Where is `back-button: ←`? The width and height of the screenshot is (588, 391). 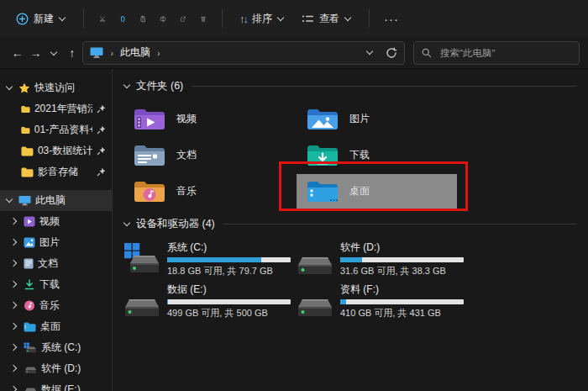
back-button: ← is located at coordinates (18, 53).